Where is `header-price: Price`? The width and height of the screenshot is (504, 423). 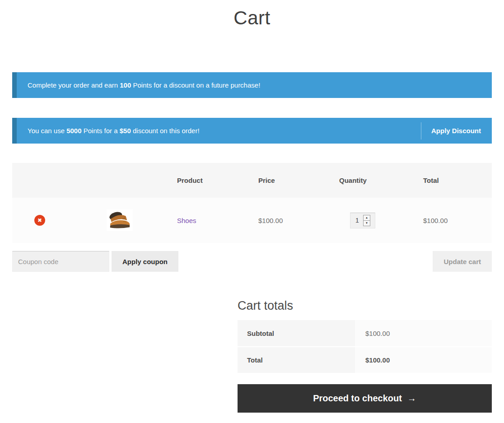 header-price: Price is located at coordinates (294, 181).